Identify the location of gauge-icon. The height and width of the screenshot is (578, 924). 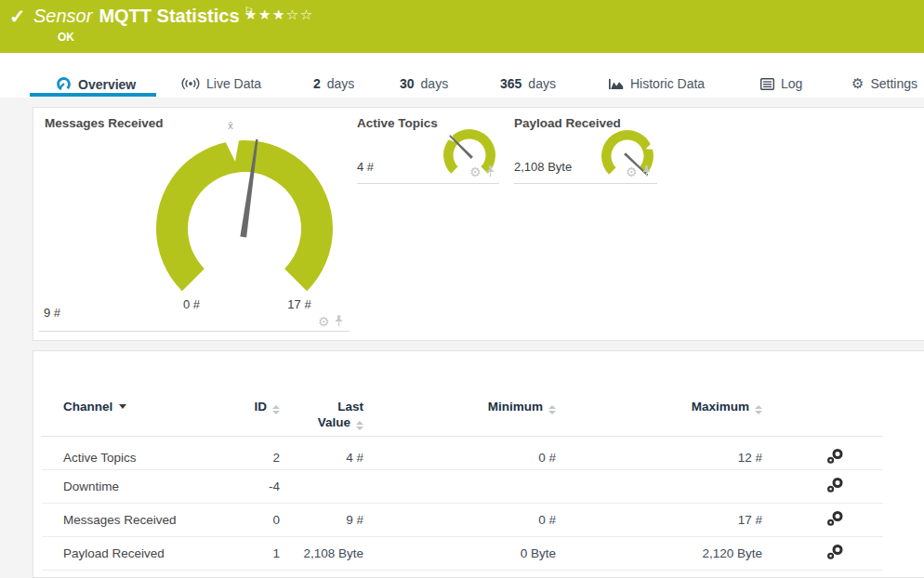
(63, 84).